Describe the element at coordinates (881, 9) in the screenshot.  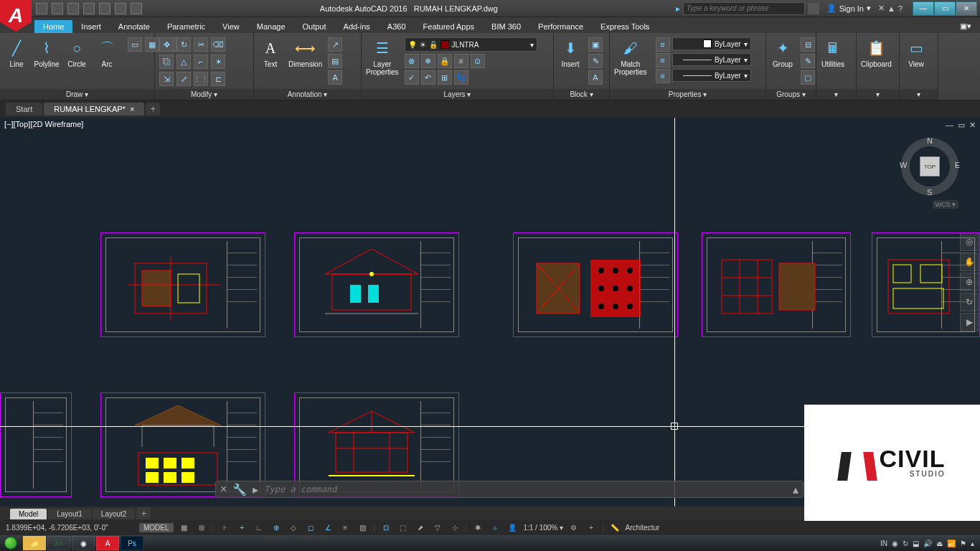
I see `exchange-icon: ✕` at that location.